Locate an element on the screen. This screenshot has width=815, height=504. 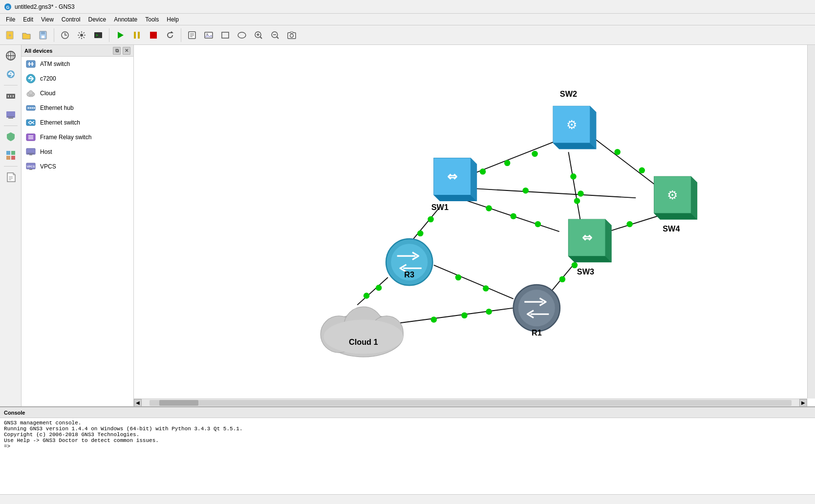
cloud1-node is located at coordinates (362, 332).